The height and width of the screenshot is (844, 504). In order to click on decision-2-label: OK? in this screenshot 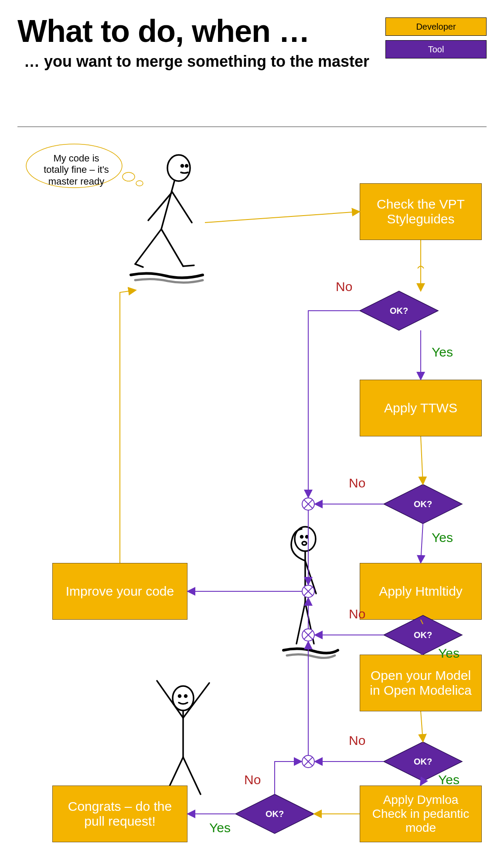, I will do `click(423, 504)`.